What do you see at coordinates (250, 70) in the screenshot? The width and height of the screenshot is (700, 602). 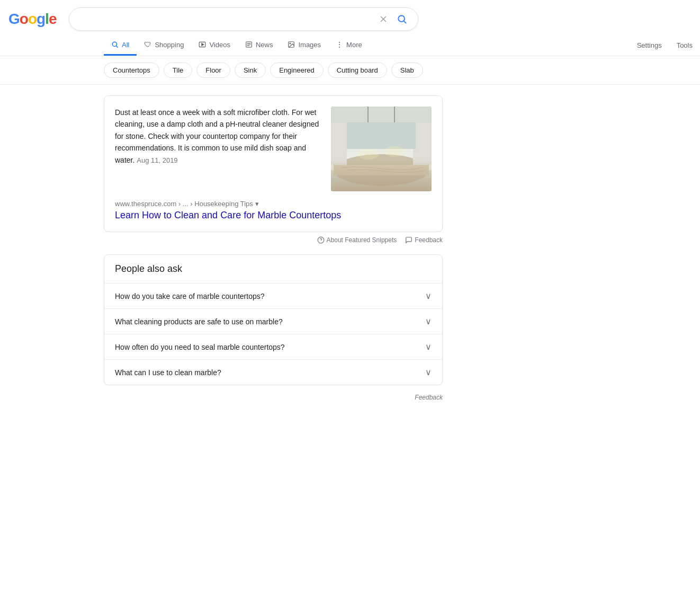 I see `chip-sink: Sink` at bounding box center [250, 70].